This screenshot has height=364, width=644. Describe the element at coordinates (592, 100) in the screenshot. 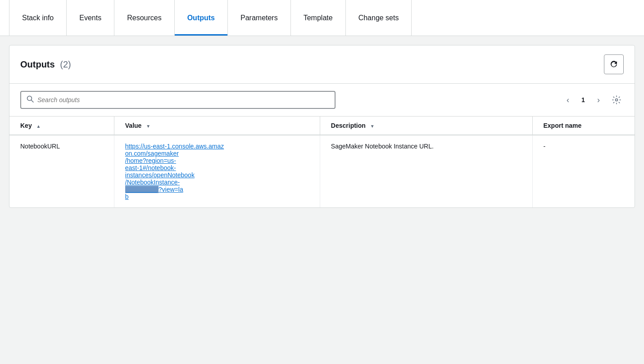

I see `pagination-controls: ‹ 1 ›` at that location.